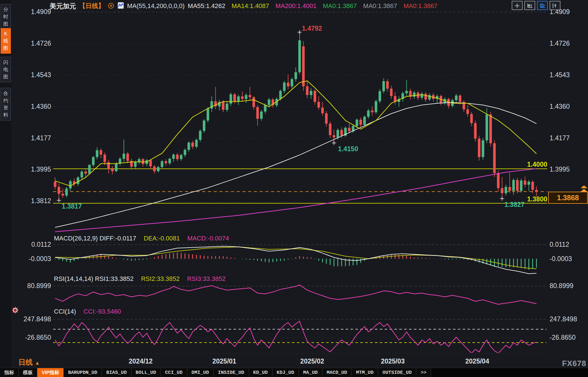 The height and width of the screenshot is (377, 588). Describe the element at coordinates (365, 372) in the screenshot. I see `tab-mtm_ud: MTM_UD` at that location.